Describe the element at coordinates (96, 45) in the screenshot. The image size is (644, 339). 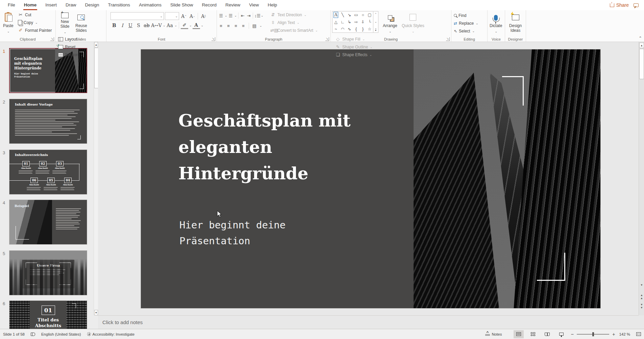
I see `thumb-scroll-up-icon: ▲` at that location.